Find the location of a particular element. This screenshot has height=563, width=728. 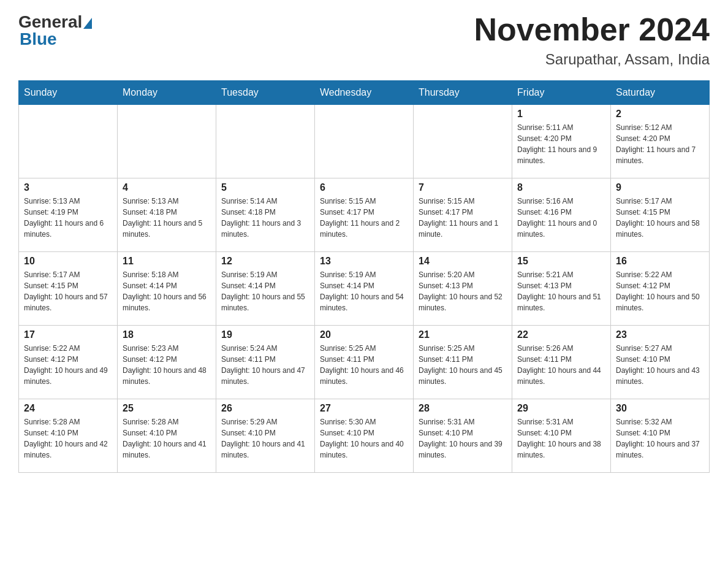

calendar-cell: 26Sunrise: 5:29 AM Sunset: 4:10 PM Dayli… is located at coordinates (266, 436).